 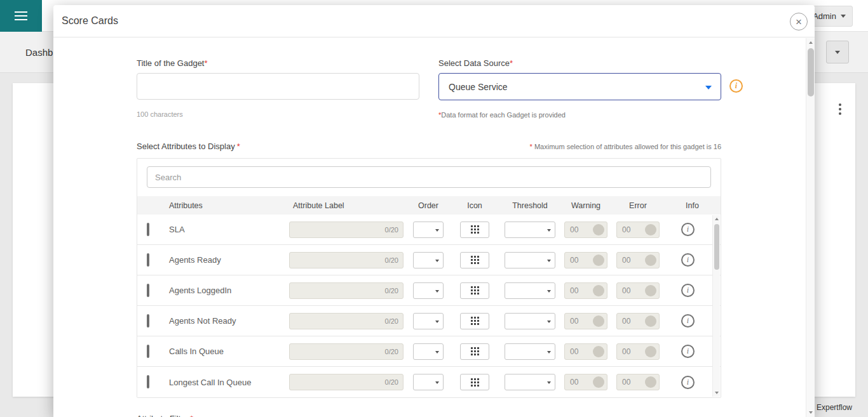 I want to click on header-attribute-label: Attribute Label, so click(x=348, y=206).